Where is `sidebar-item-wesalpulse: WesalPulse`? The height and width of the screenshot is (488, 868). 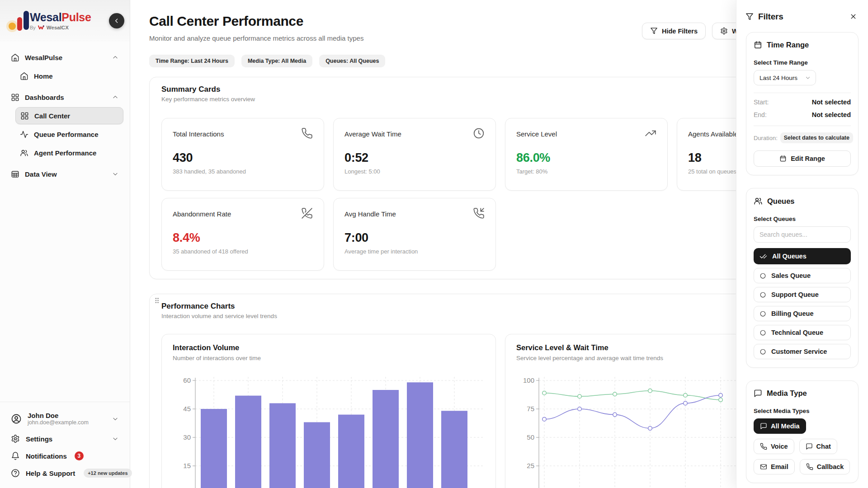
sidebar-item-wesalpulse: WesalPulse is located at coordinates (65, 57).